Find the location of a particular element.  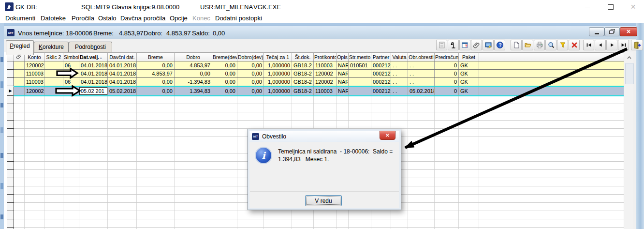

column-header-simbol: Simbol is located at coordinates (72, 57).